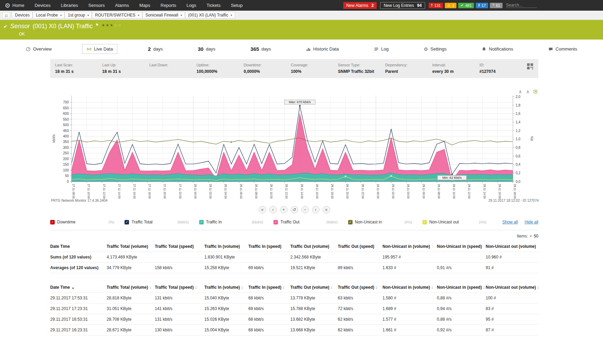 The width and height of the screenshot is (603, 364). I want to click on table-cell: 87 #, so click(512, 330).